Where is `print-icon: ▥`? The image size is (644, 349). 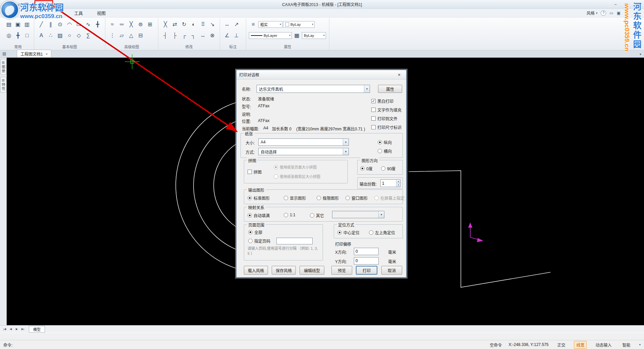
print-icon: ▥ is located at coordinates (34, 4).